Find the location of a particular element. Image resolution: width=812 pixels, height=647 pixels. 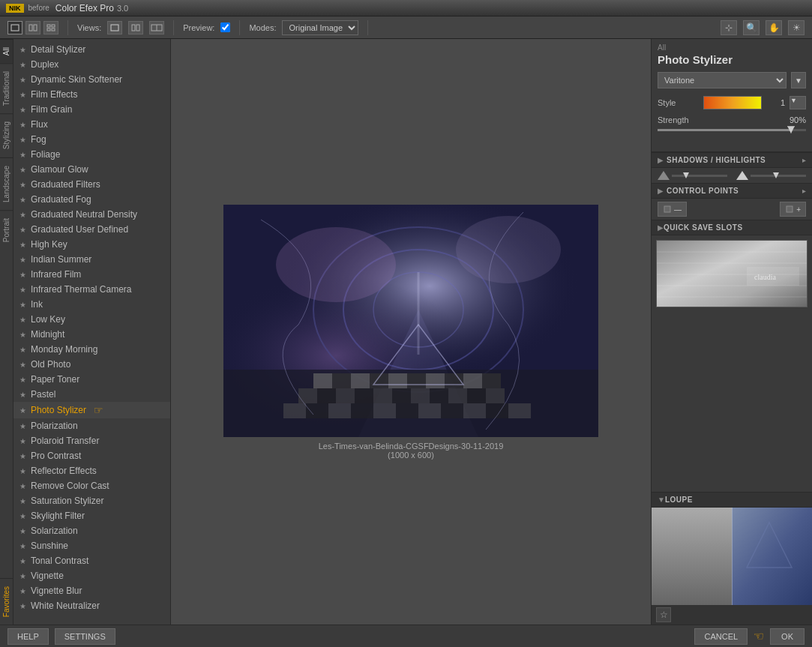

list-item: ★Film Effects is located at coordinates (91, 94).